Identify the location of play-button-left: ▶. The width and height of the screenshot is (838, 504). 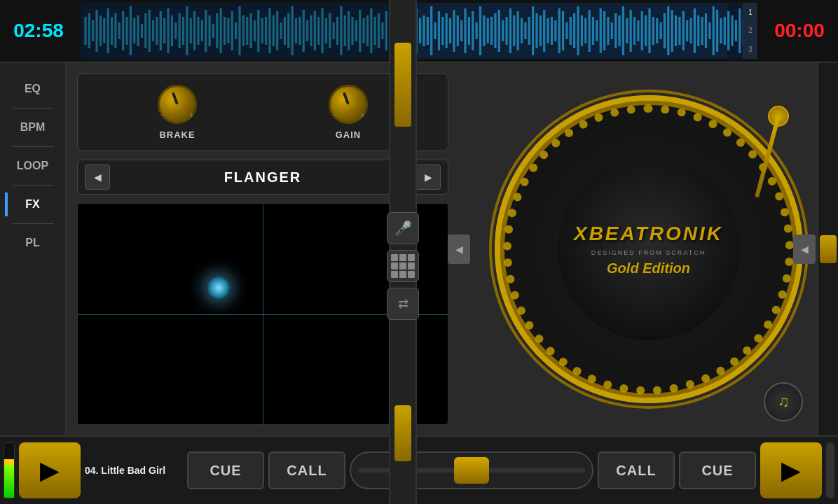
(50, 470).